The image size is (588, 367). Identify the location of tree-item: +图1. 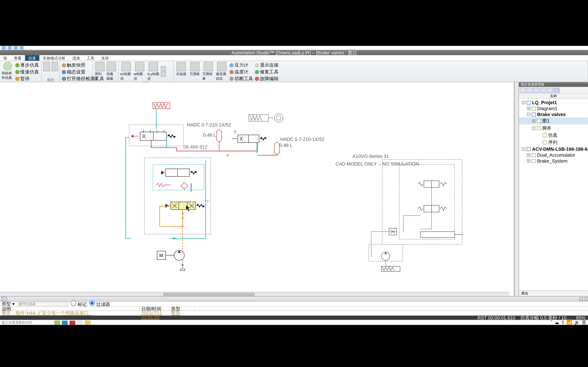
(553, 121).